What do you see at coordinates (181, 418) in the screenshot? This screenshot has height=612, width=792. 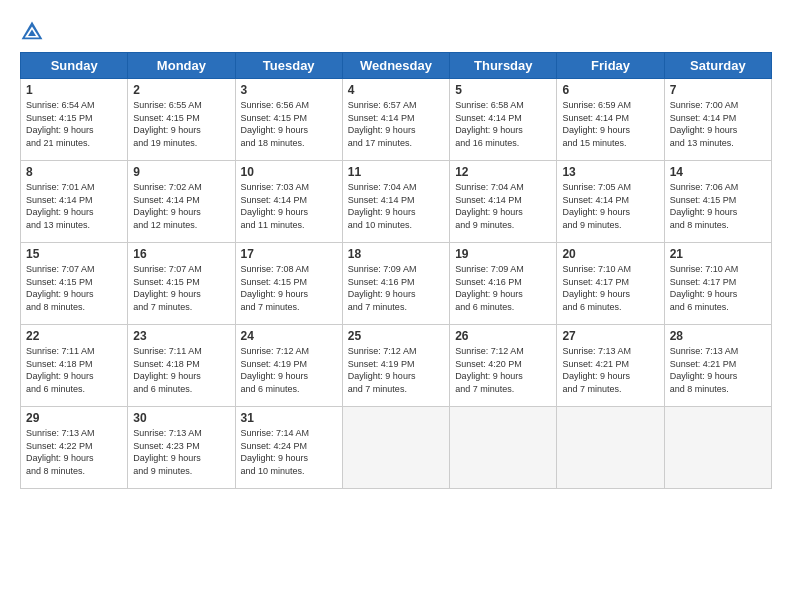 I see `day-number: 30` at bounding box center [181, 418].